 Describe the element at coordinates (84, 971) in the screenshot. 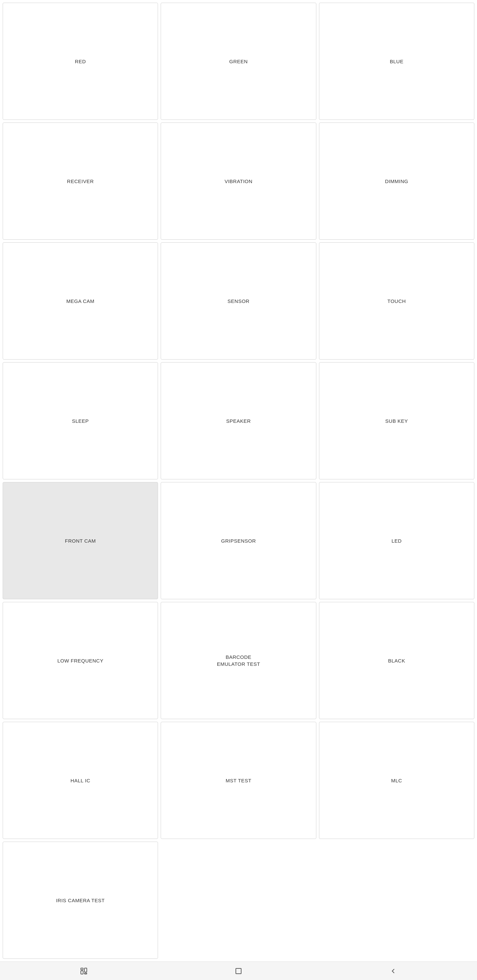

I see `recent-button` at that location.